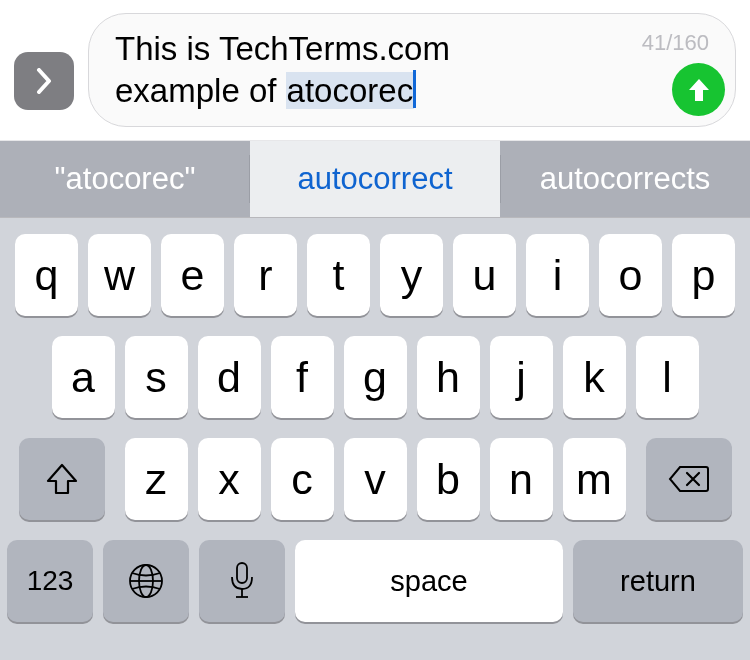 This screenshot has height=660, width=750. I want to click on globe-icon, so click(146, 581).